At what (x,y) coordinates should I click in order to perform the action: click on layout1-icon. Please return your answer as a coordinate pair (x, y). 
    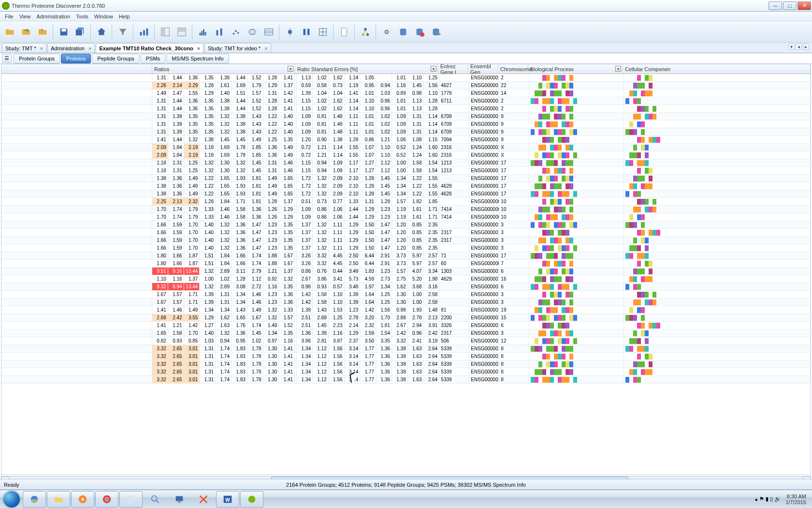
    Looking at the image, I should click on (165, 32).